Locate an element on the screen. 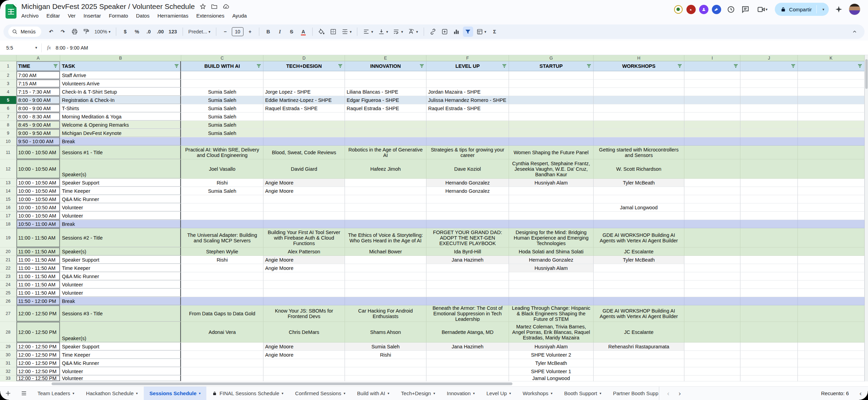 The image size is (868, 400). cell-C20: Stephen Wylie is located at coordinates (222, 252).